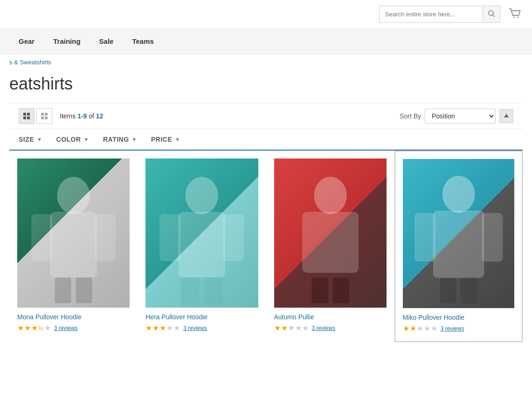  What do you see at coordinates (421, 328) in the screenshot?
I see `star-rating-miko: ★★★★★` at bounding box center [421, 328].